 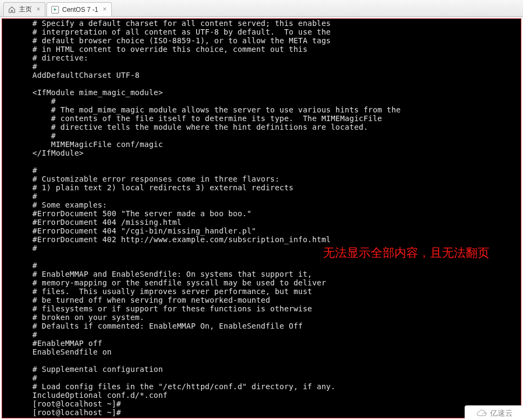 What do you see at coordinates (128, 418) in the screenshot?
I see `terminal-cursor` at bounding box center [128, 418].